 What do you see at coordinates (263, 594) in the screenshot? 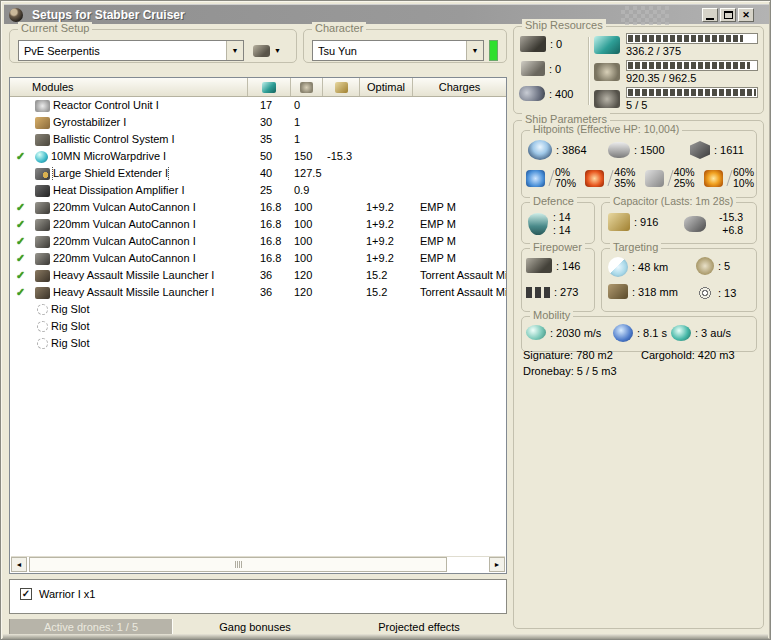
I see `drone-item: ✓Warrior I x1` at bounding box center [263, 594].